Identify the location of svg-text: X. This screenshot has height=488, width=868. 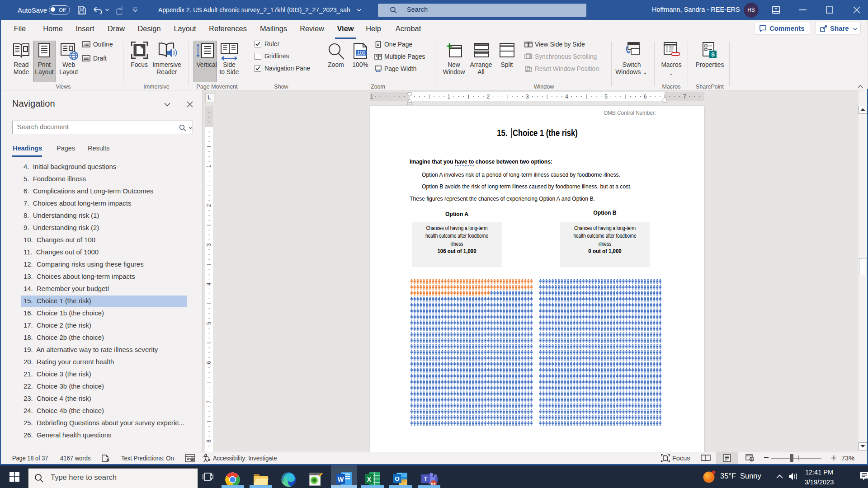
(369, 479).